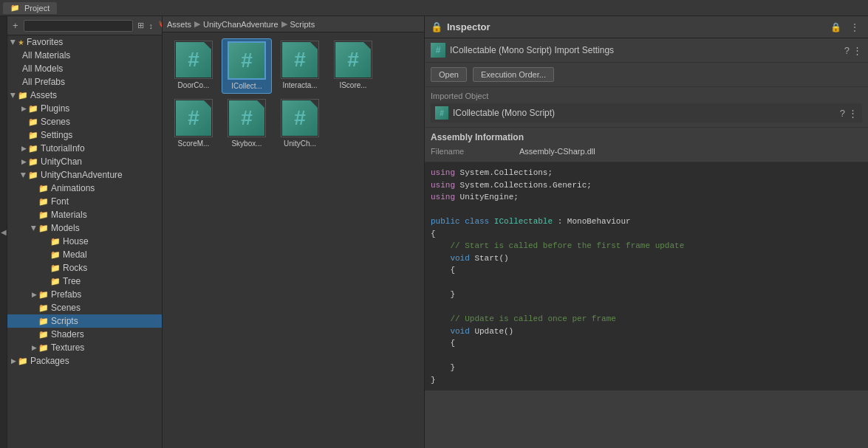 The width and height of the screenshot is (868, 448). What do you see at coordinates (443, 173) in the screenshot?
I see `using-keyword-1: using` at bounding box center [443, 173].